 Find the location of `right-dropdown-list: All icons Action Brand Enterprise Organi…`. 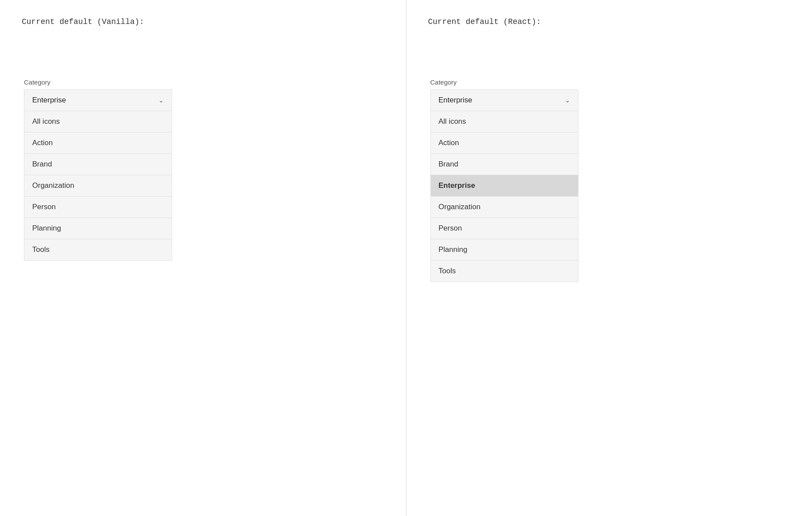

right-dropdown-list: All icons Action Brand Enterprise Organi… is located at coordinates (504, 197).